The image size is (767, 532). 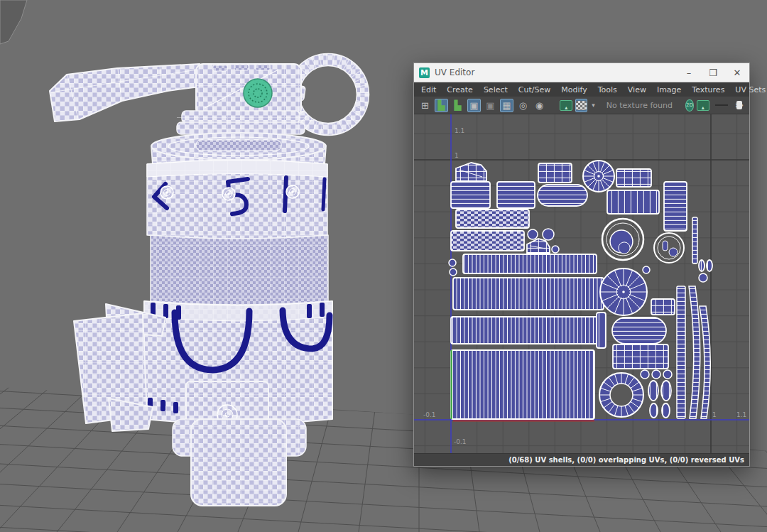 What do you see at coordinates (582, 460) in the screenshot?
I see `statusbar: (0/68) UV shells, (0/0) overlapping UVs,…` at bounding box center [582, 460].